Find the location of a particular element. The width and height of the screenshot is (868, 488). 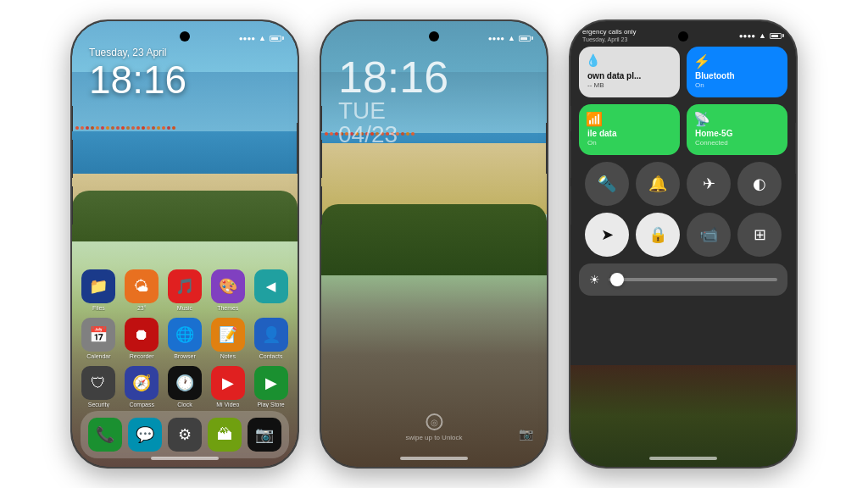

phone-2-time: 18:16 is located at coordinates (393, 77).